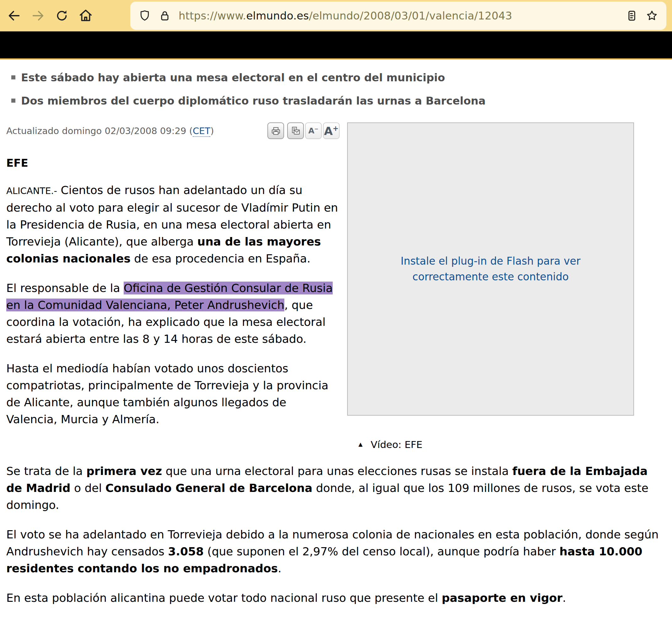  What do you see at coordinates (99, 131) in the screenshot?
I see `updated-text: Actualizado domingo 02/03/2008 09:29 (` at bounding box center [99, 131].